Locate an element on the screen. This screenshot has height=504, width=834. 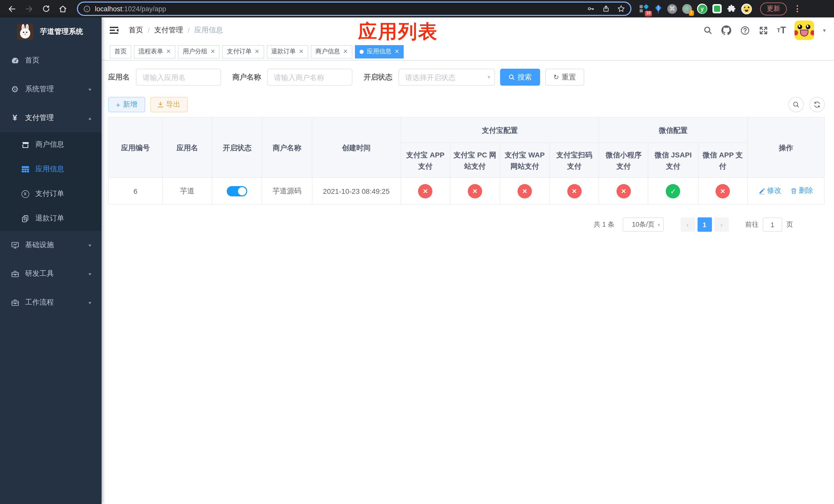
merchant-name-label: 商户名称 is located at coordinates (246, 77).